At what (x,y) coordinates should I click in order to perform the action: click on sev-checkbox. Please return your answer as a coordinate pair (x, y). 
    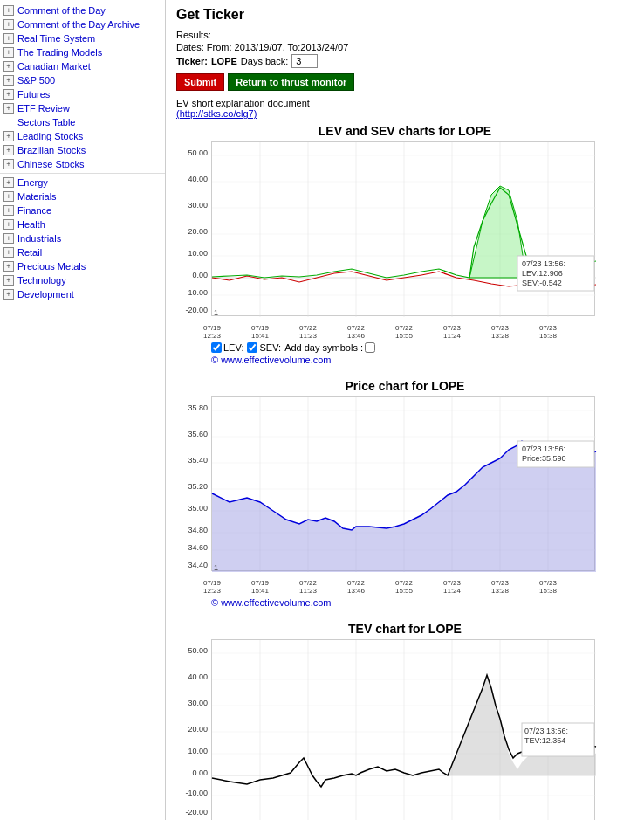
    Looking at the image, I should click on (252, 348).